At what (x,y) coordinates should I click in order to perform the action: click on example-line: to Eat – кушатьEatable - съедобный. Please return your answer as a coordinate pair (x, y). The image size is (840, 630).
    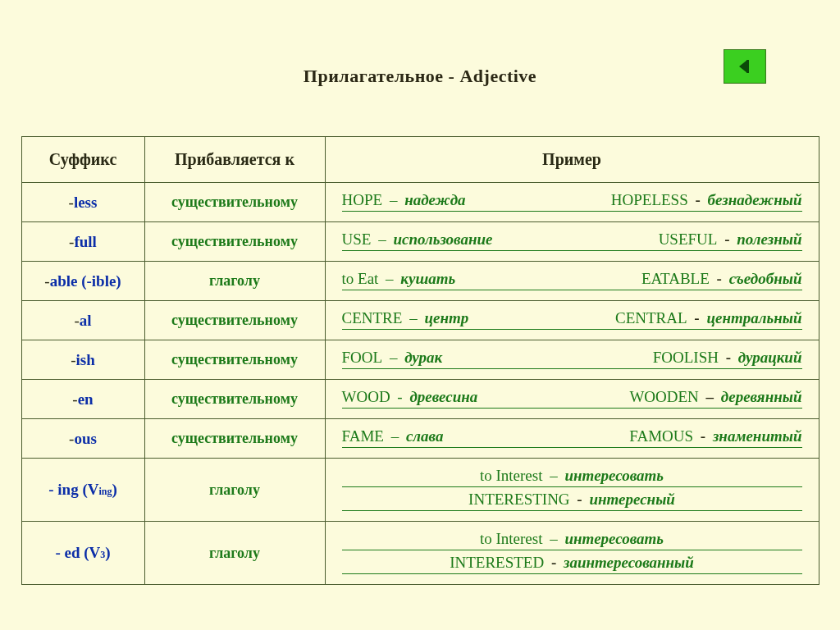
    Looking at the image, I should click on (573, 281).